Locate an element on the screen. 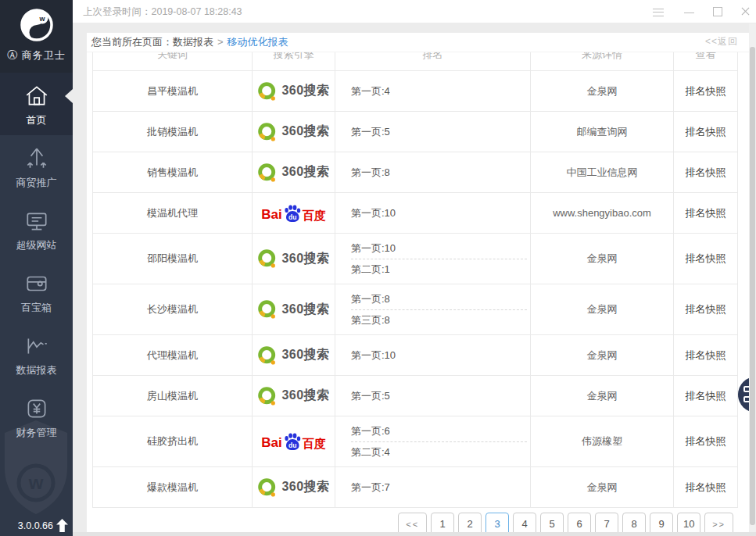  breadcrumb: 您当前所在页面：数据报表>移动优化报表 <<返回 is located at coordinates (417, 42).